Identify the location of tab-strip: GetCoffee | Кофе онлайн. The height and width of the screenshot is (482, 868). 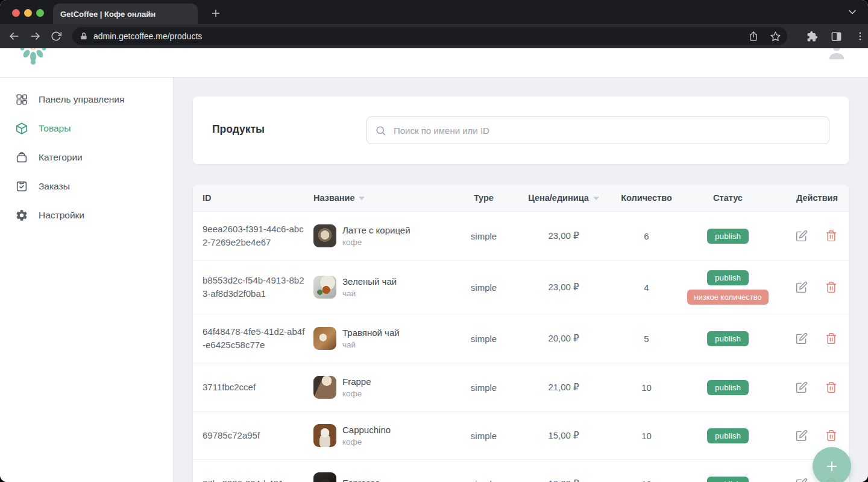
(434, 12).